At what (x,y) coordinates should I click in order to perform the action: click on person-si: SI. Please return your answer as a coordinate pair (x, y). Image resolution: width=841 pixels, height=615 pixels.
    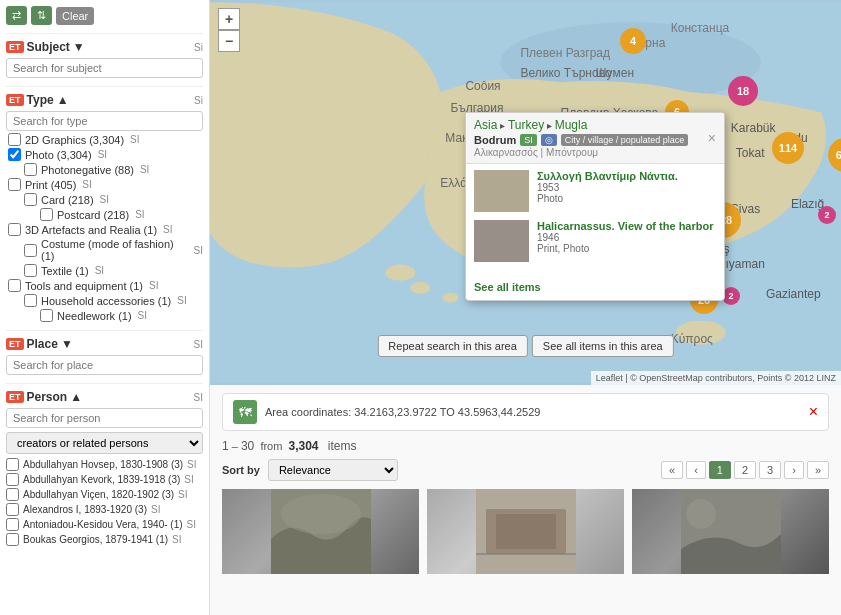
    Looking at the image, I should click on (198, 398).